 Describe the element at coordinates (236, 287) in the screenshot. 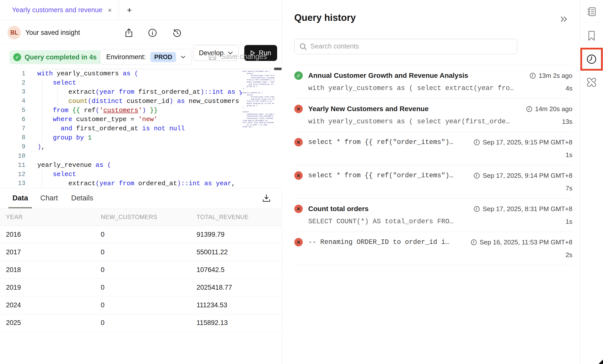

I see `table-cell: 2025418.77` at that location.